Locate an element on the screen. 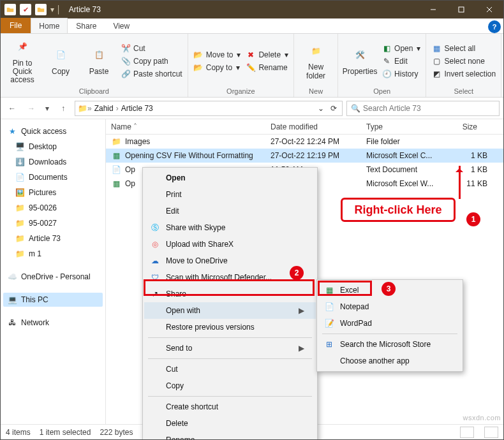 The width and height of the screenshot is (504, 440). ctx-sharex: ◎Upload with ShareX is located at coordinates (230, 244).